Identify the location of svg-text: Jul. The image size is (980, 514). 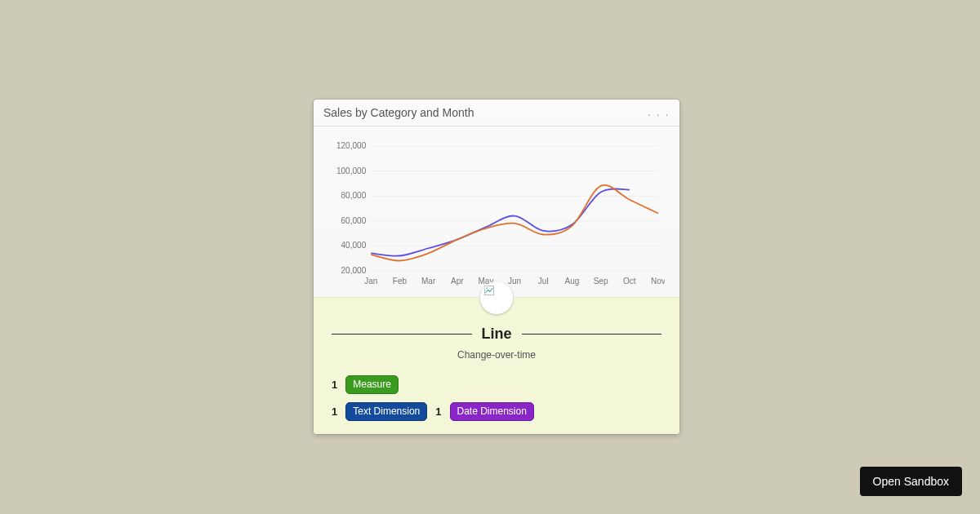
(544, 281).